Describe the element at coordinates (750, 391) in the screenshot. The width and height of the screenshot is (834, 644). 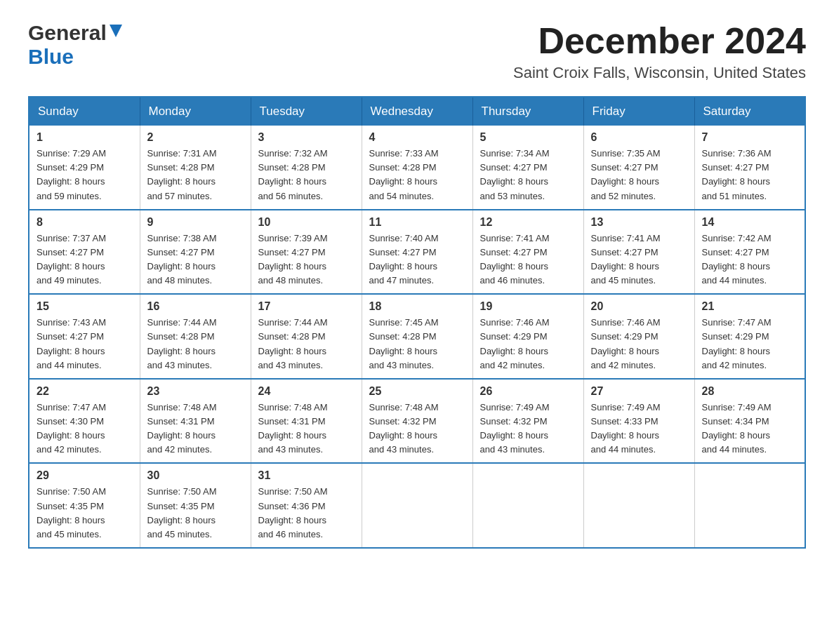
I see `day-number: 28` at that location.